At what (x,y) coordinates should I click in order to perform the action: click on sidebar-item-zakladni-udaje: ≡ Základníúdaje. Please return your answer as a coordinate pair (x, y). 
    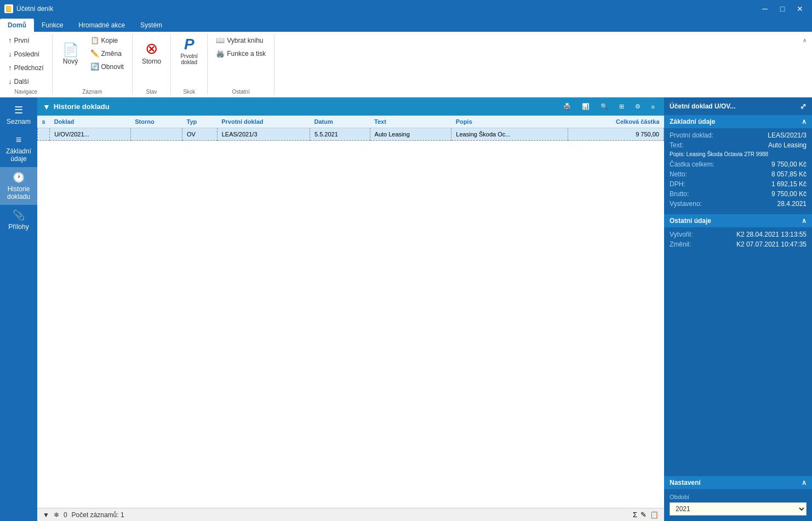
    Looking at the image, I should click on (19, 148).